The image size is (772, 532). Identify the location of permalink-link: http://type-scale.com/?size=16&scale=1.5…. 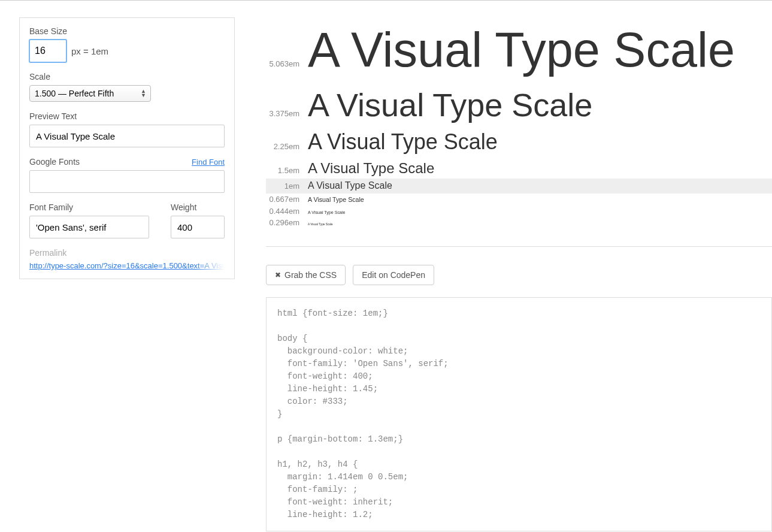
(127, 266).